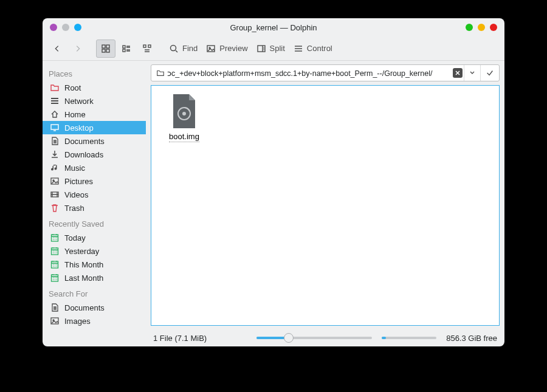 This screenshot has height=392, width=547. Describe the element at coordinates (274, 49) in the screenshot. I see `toolbar: Find Preview Split Cont` at that location.